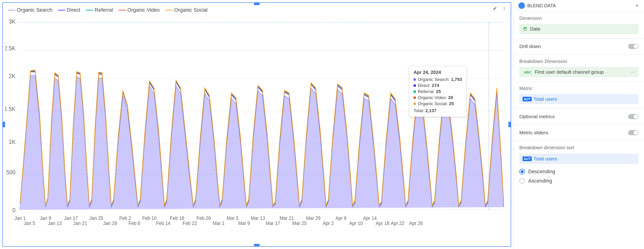 Image resolution: width=644 pixels, height=249 pixels. I want to click on resize-handle-bottom, so click(257, 245).